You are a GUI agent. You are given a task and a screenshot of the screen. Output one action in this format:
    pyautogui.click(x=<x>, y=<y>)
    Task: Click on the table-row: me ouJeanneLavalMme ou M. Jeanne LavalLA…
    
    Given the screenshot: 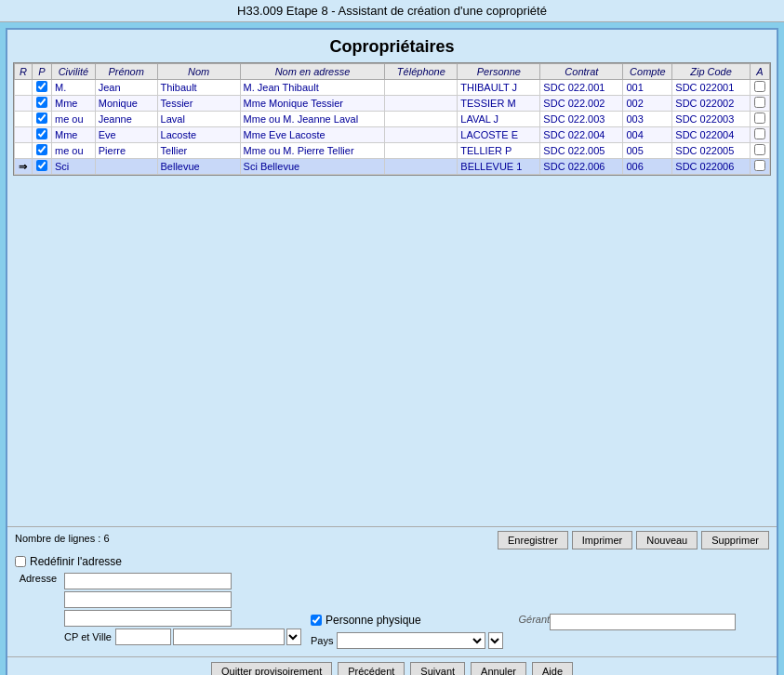 What is the action you would take?
    pyautogui.click(x=392, y=119)
    